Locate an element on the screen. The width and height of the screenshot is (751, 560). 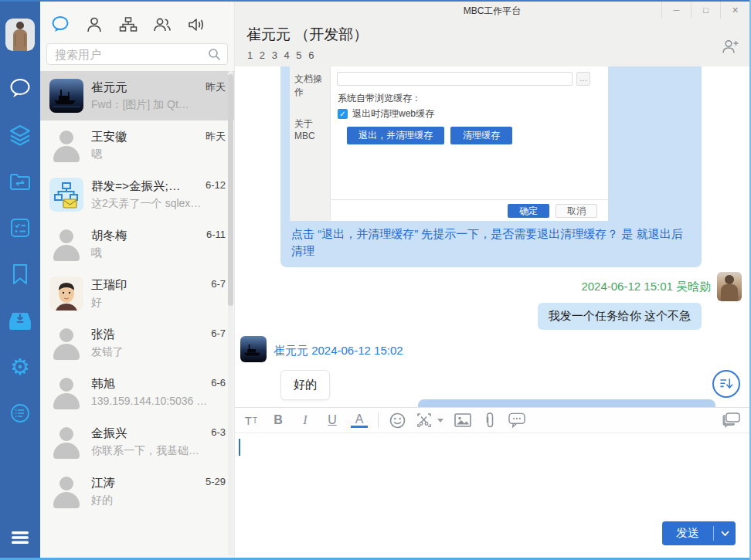
comment-icon is located at coordinates (517, 420).